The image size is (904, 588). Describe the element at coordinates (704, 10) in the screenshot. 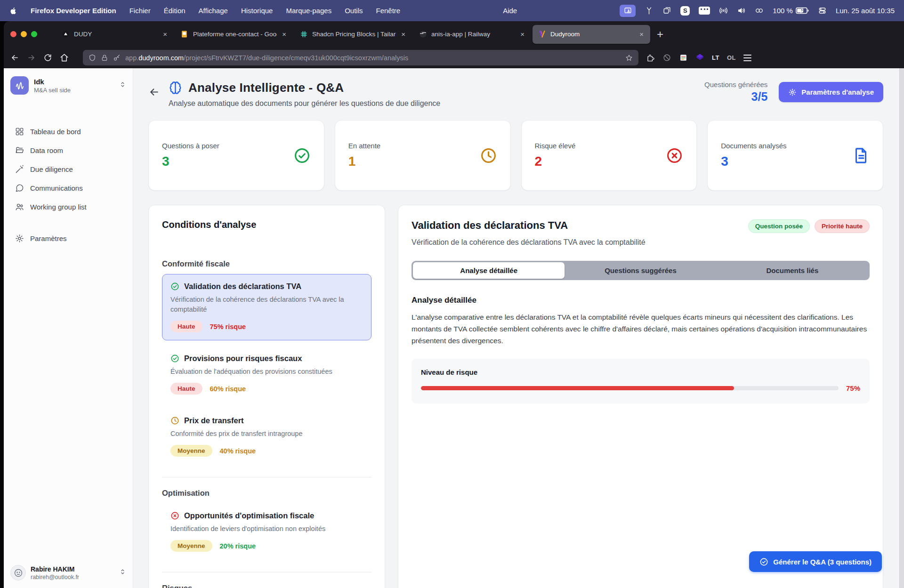

I see `keyboard-icon` at that location.